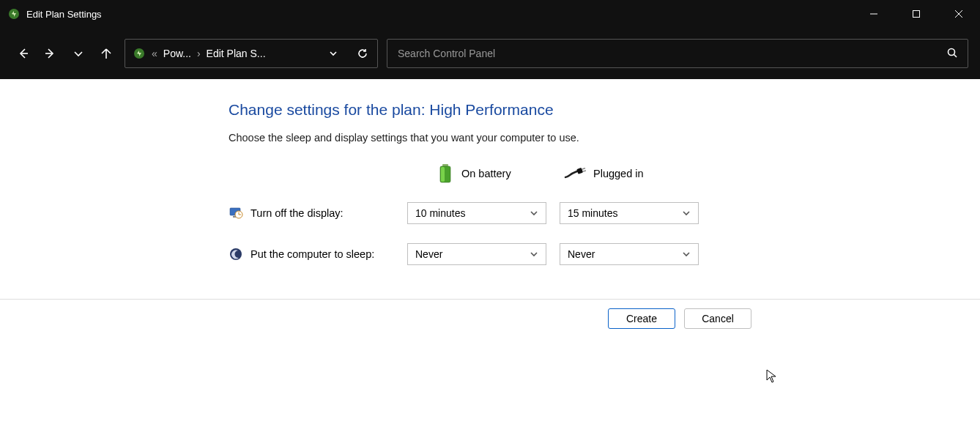  What do you see at coordinates (490, 314) in the screenshot?
I see `footer-buttons: Create Cancel` at bounding box center [490, 314].